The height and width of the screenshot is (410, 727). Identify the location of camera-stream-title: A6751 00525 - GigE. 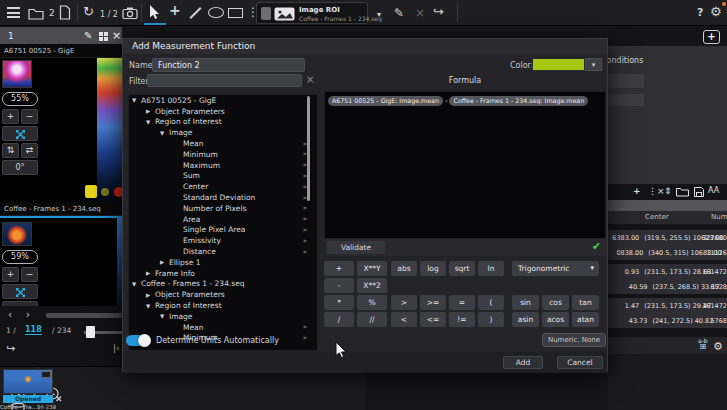
(61, 51).